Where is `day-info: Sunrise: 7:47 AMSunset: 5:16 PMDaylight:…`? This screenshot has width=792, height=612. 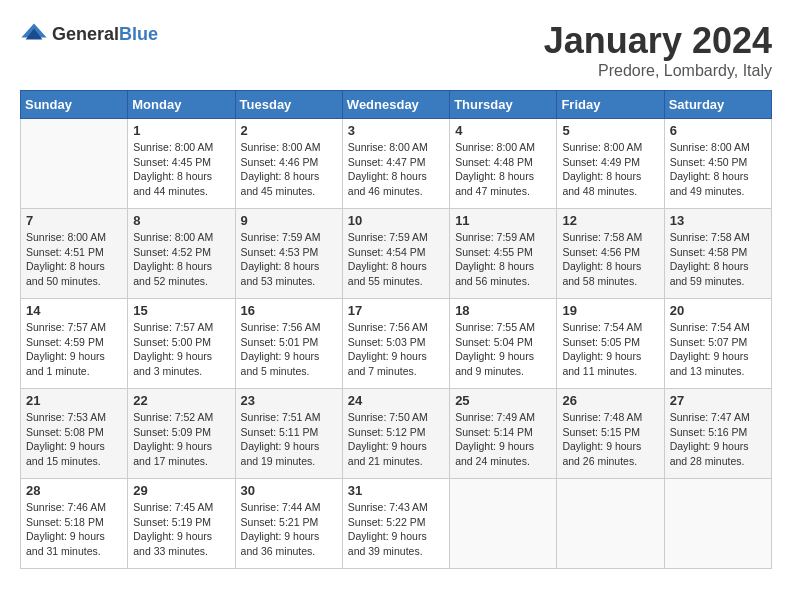
day-info: Sunrise: 7:47 AMSunset: 5:16 PMDaylight:… is located at coordinates (718, 440).